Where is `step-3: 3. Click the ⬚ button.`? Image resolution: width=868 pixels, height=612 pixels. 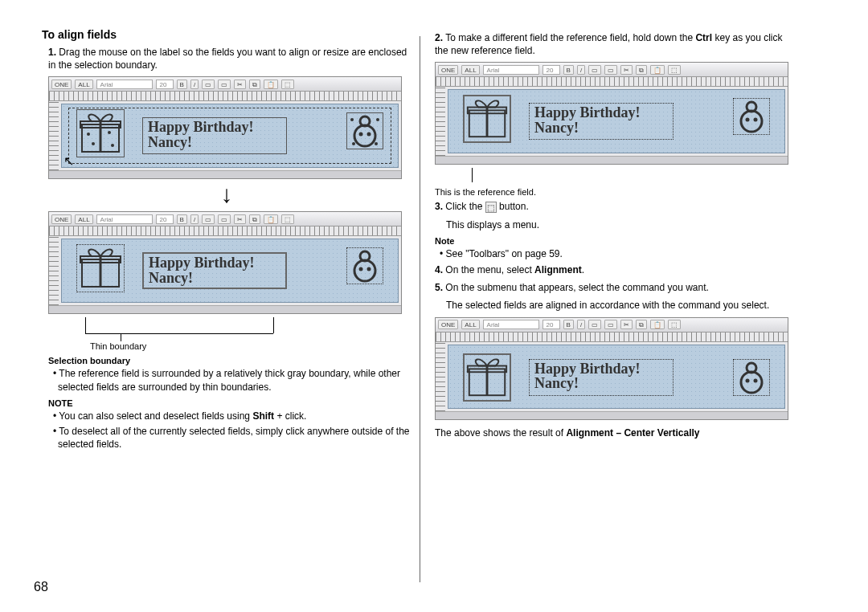 step-3: 3. Click the ⬚ button. is located at coordinates (616, 206).